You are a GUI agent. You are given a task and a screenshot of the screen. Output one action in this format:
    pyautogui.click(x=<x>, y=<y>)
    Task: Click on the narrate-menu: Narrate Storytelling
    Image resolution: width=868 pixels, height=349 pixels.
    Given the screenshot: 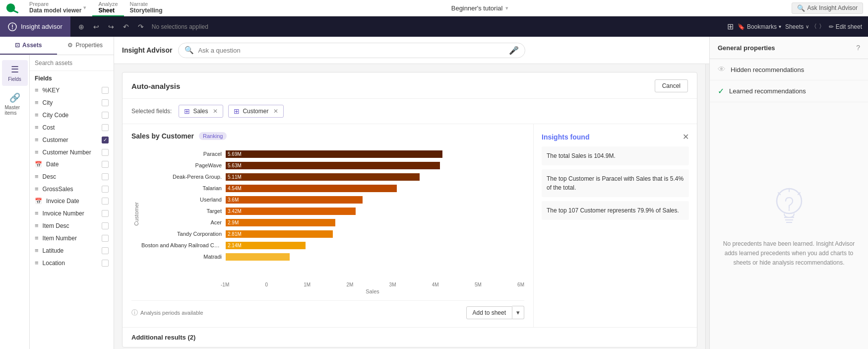 What is the action you would take?
    pyautogui.click(x=146, y=8)
    